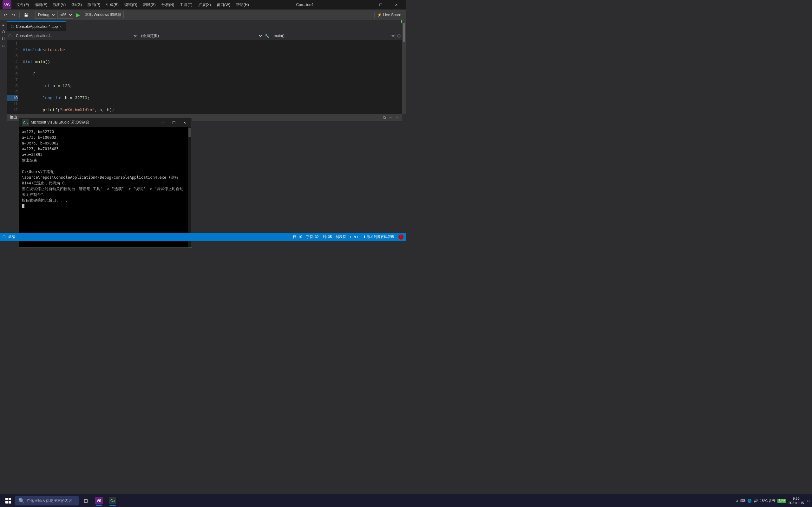 Image resolution: width=812 pixels, height=507 pixels. Describe the element at coordinates (37, 27) in the screenshot. I see `tab-filename: ConsoleApplication4.cpp` at that location.